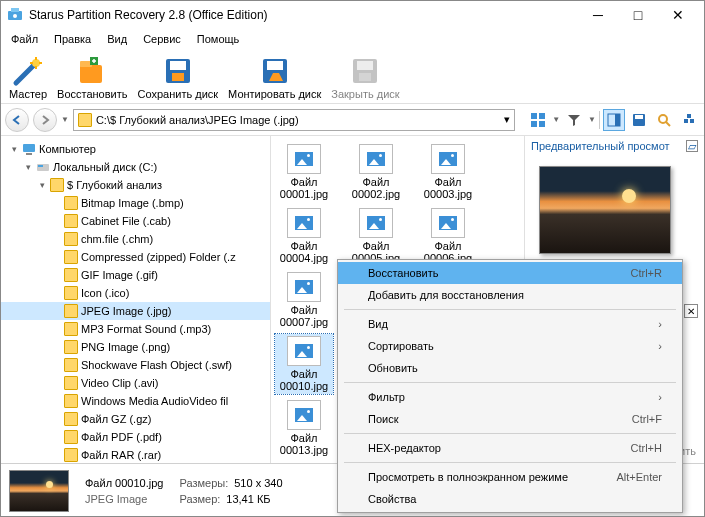  I want to click on file-item: Файл00001.jpg, so click(304, 172).